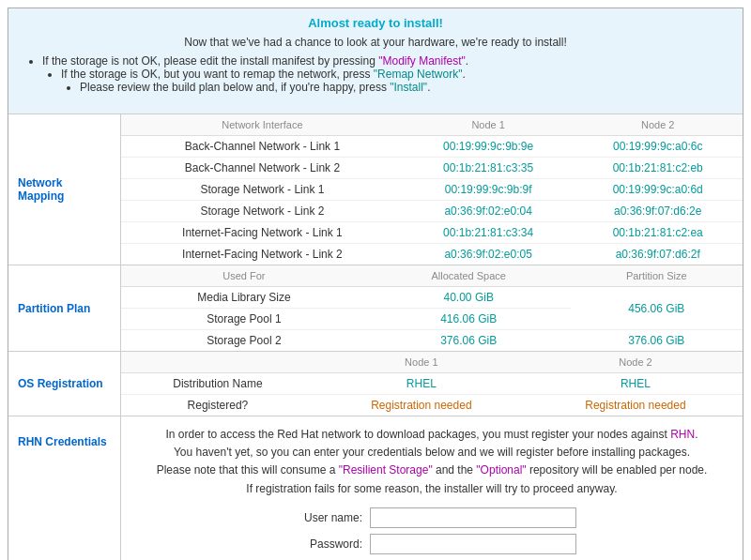 This screenshot has width=751, height=560. I want to click on nm-cell-1-1: 00:1b:21:81:c3:35, so click(488, 169).